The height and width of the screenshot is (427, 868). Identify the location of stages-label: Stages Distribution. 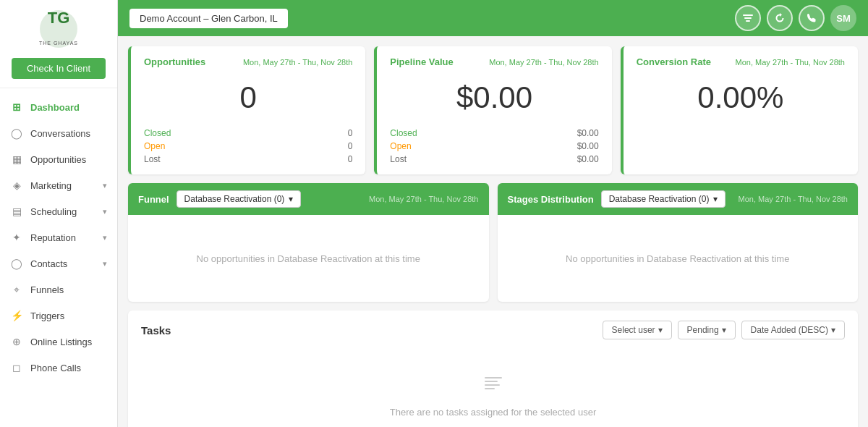
(551, 200).